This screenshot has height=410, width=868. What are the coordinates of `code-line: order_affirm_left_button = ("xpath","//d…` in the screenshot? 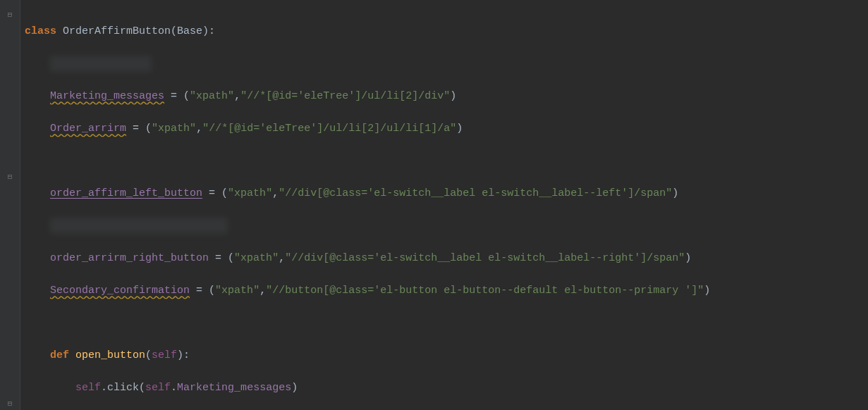 It's located at (367, 193).